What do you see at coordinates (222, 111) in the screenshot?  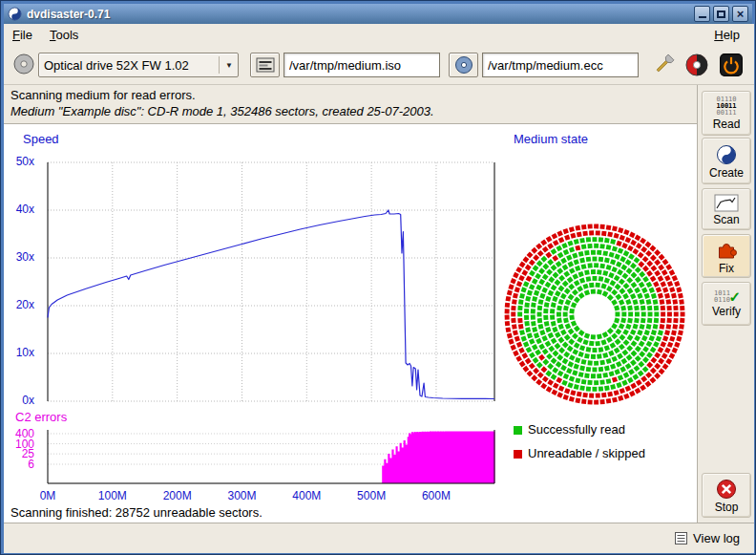 I see `status-line-2: Medium "Example disc": CD-R mode 1, 3524…` at bounding box center [222, 111].